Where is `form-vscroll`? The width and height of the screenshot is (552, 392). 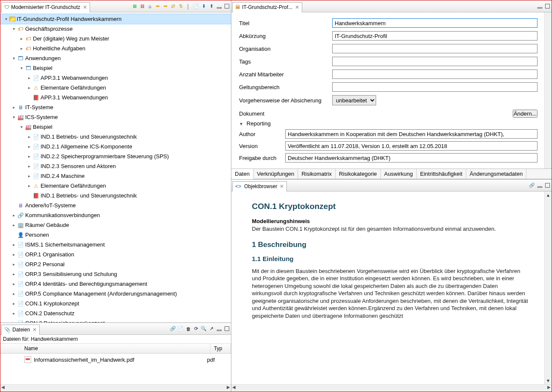 form-vscroll is located at coordinates (548, 90).